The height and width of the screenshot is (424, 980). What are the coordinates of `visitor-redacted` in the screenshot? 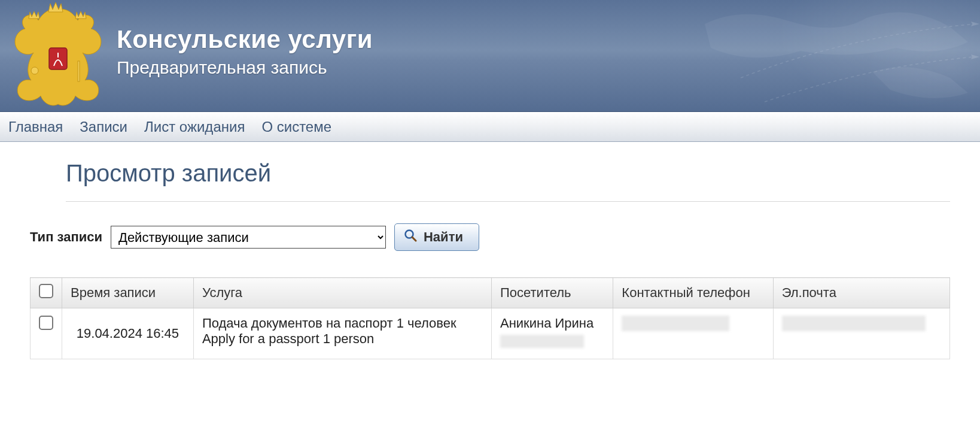 It's located at (542, 341).